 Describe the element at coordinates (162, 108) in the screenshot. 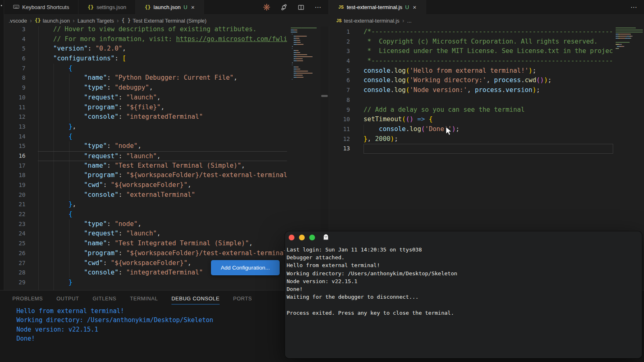

I see `code-line: "program": "${file}",` at that location.